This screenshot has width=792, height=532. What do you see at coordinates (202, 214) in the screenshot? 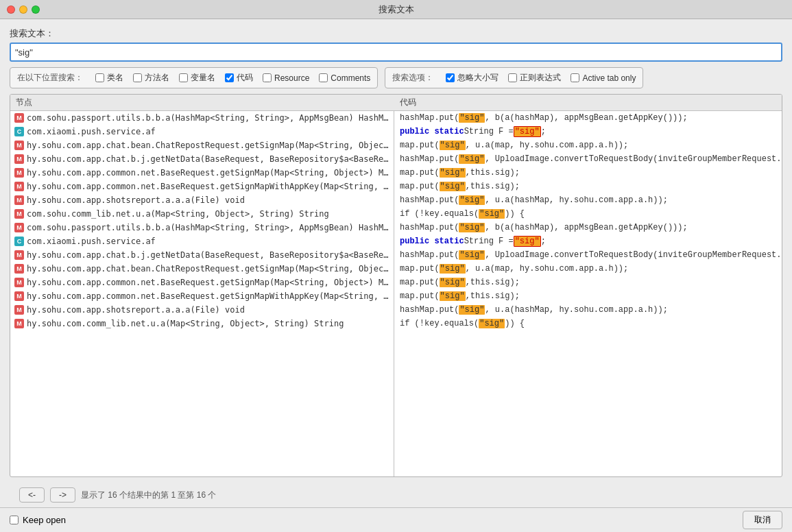
I see `node-row: Mcom.sohu.comm_lib.net.u.a(Map<String, O…` at bounding box center [202, 214].